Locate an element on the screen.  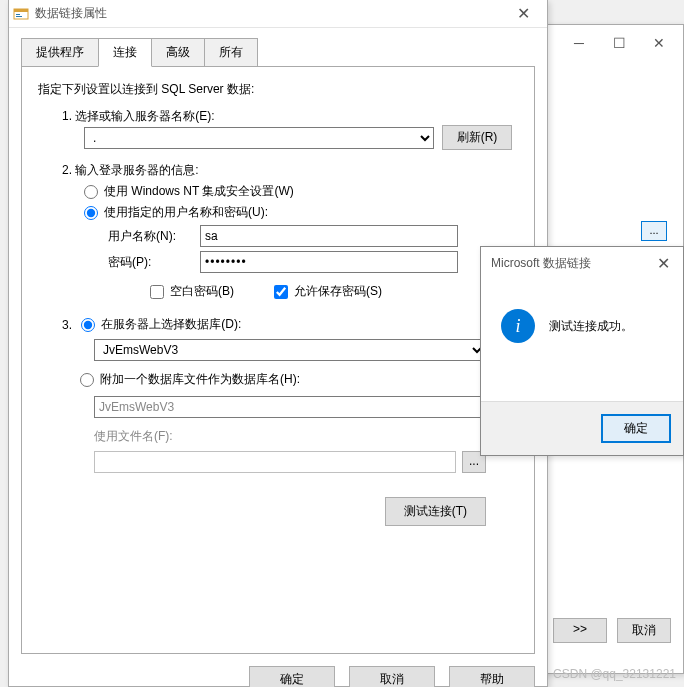
select-db-label: 在服务器上选择数据库(D): is located at coordinates (171, 324).